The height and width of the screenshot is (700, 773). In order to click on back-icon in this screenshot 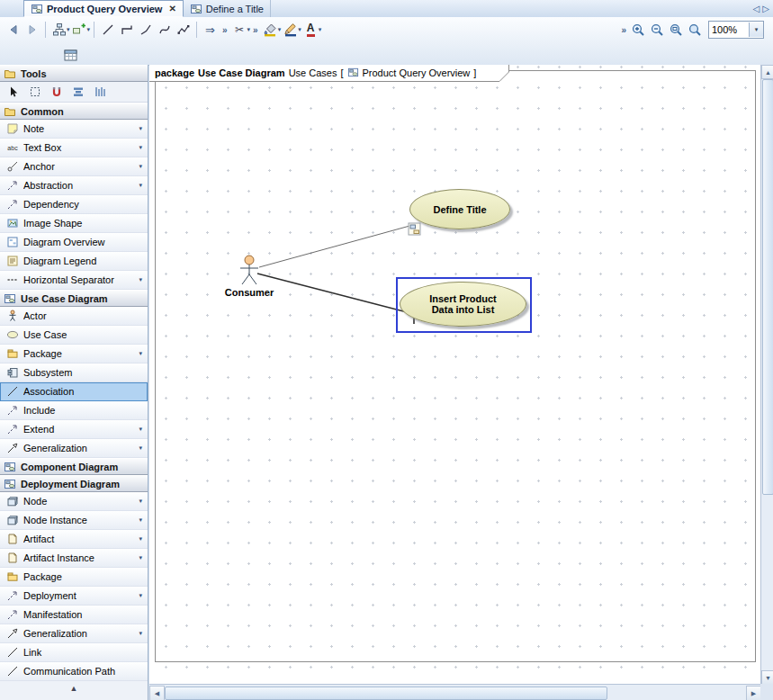, I will do `click(13, 30)`.